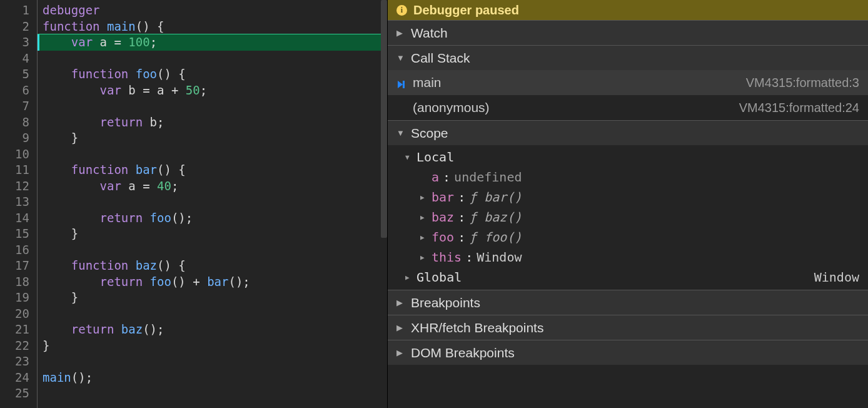 The image size is (868, 408). Describe the element at coordinates (628, 237) in the screenshot. I see `scope-variable: foo: ƒ foo()` at that location.